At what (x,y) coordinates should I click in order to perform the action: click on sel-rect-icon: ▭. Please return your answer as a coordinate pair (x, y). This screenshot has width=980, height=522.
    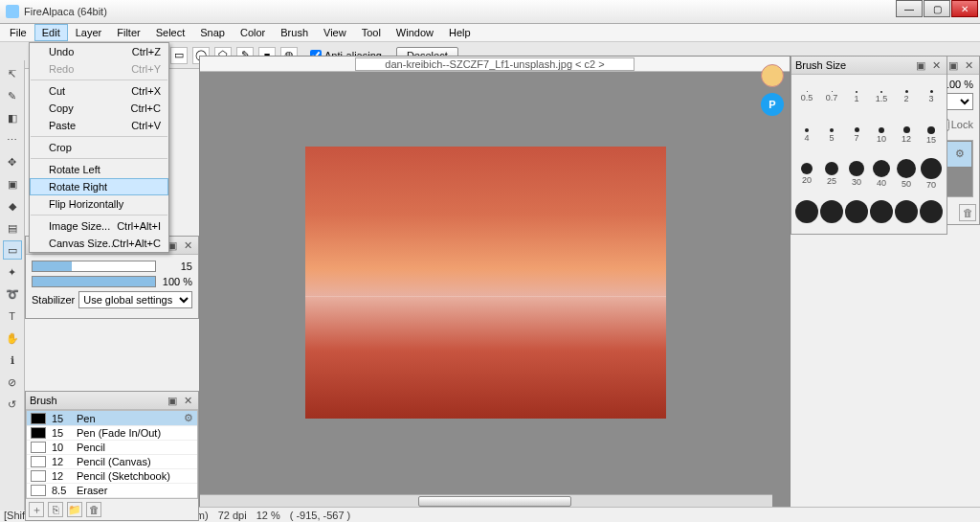
    Looking at the image, I should click on (179, 56).